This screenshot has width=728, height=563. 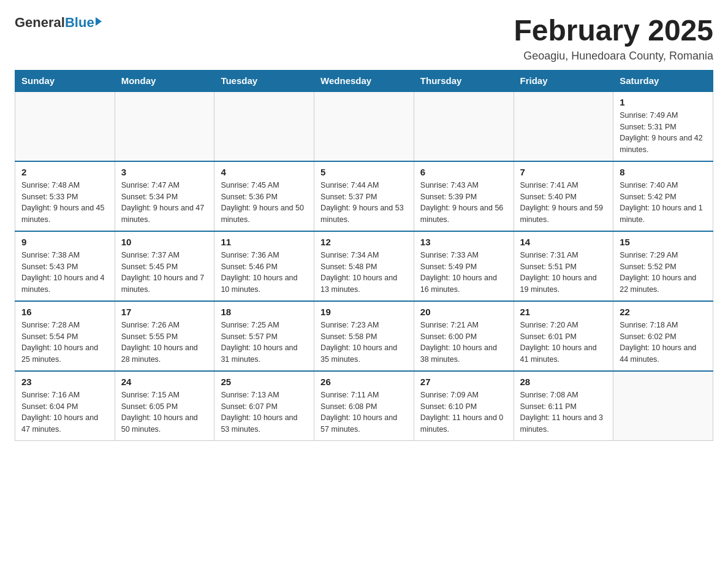 What do you see at coordinates (364, 342) in the screenshot?
I see `day-info: Sunrise: 7:23 AMSunset: 5:58 PMDaylight:…` at bounding box center [364, 342].